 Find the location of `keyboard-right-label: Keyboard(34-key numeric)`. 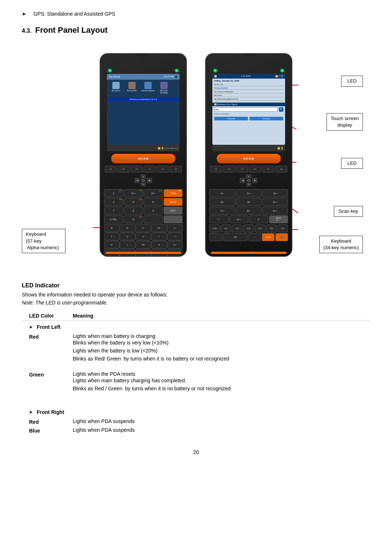

keyboard-right-label: Keyboard(34-key numeric) is located at coordinates (341, 244).